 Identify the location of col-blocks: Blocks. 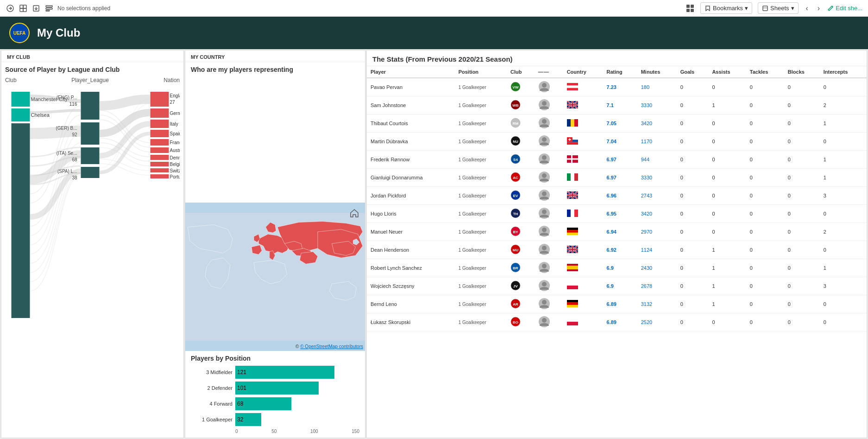
(802, 72).